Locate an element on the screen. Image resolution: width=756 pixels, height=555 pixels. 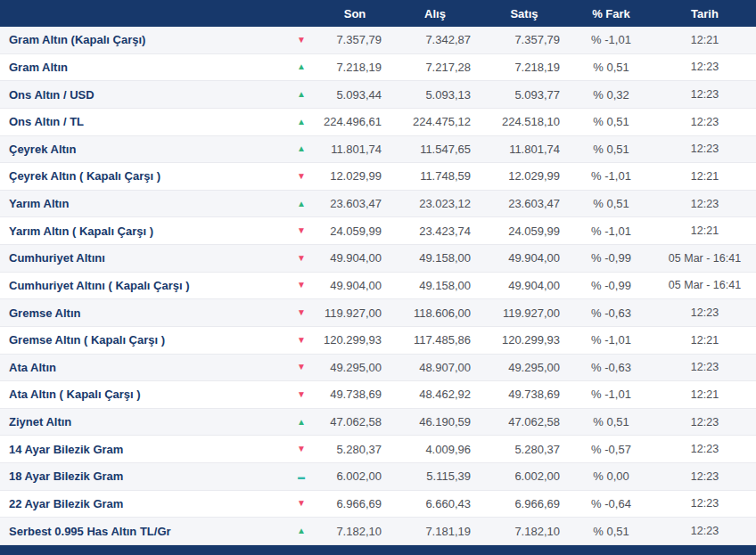
buy-price: 7.342,87 is located at coordinates (435, 39).